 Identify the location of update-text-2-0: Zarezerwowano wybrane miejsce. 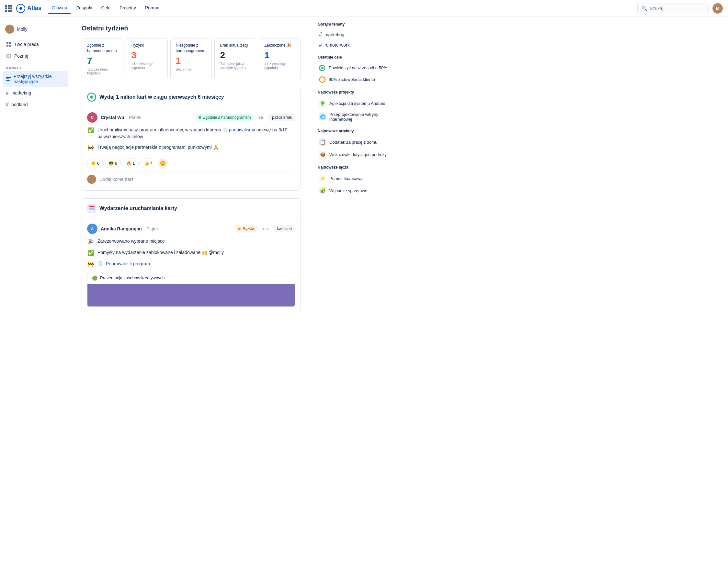
(131, 241).